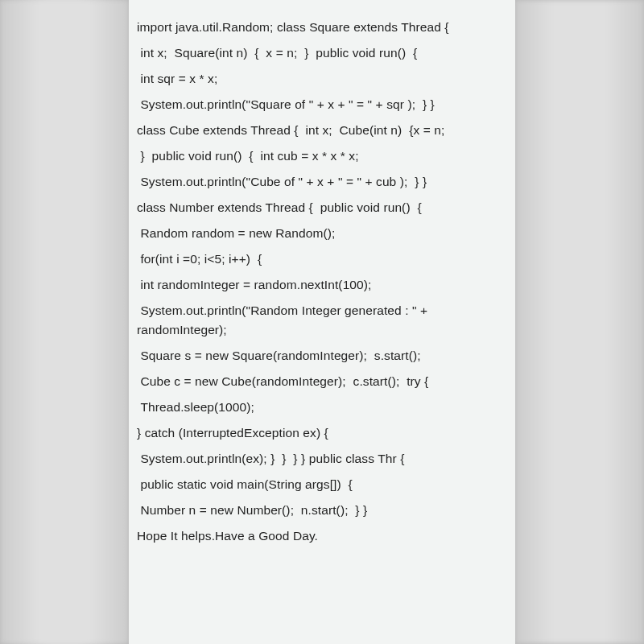 Image resolution: width=644 pixels, height=644 pixels. Describe the element at coordinates (322, 130) in the screenshot. I see `code-line: class Cube extends Thread { int x; Cube(…` at that location.